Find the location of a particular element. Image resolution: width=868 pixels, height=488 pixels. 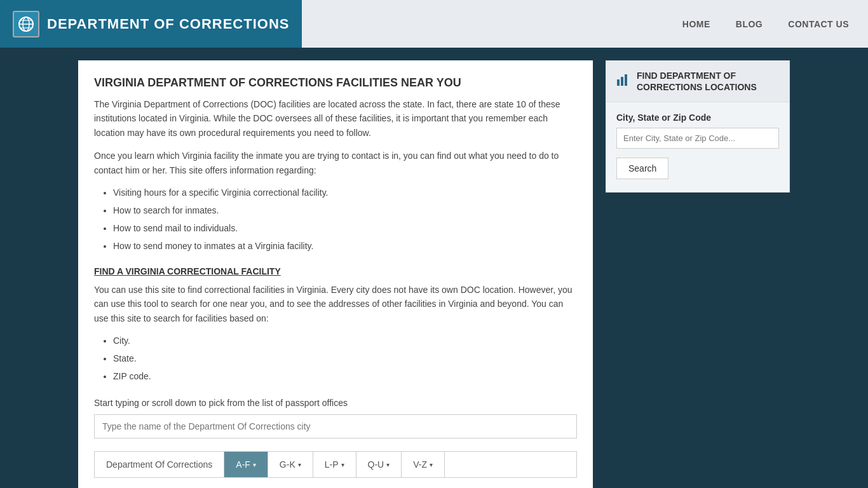

tab-q-u: Q-U▾ is located at coordinates (379, 464).